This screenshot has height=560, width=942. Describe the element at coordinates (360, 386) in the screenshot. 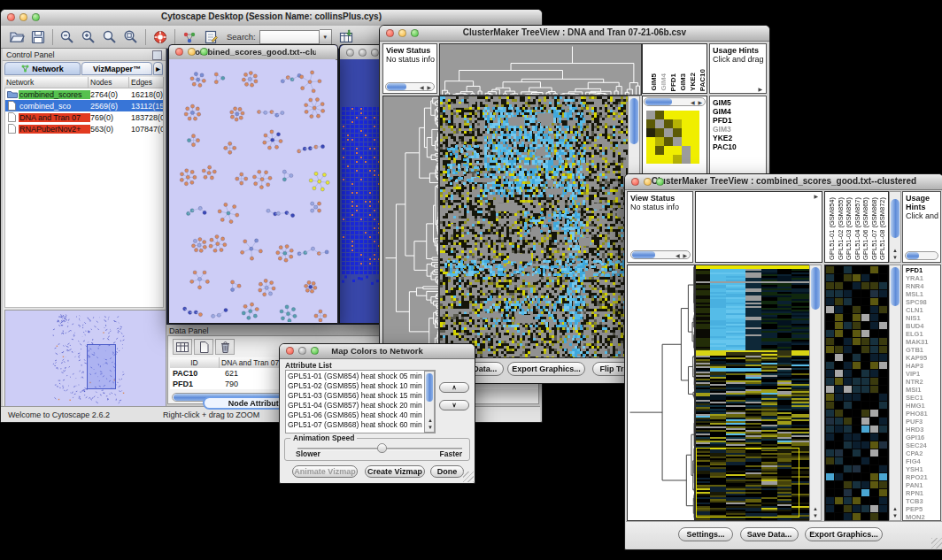

I see `attribute-item: GPL51-02 (GSM855) heat shock 10 min` at that location.